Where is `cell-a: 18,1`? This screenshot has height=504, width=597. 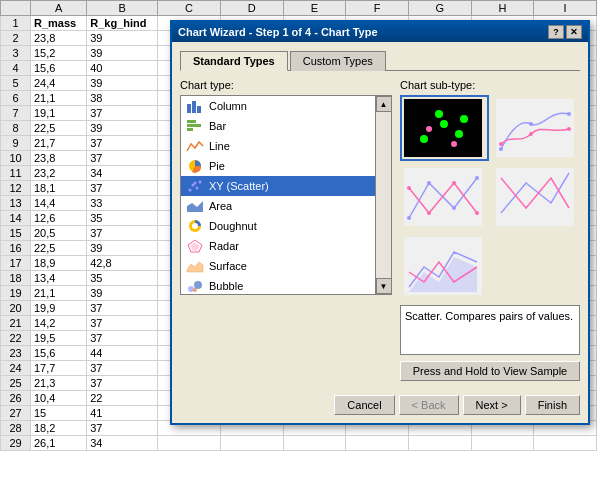
cell-a: 18,1 is located at coordinates (59, 188).